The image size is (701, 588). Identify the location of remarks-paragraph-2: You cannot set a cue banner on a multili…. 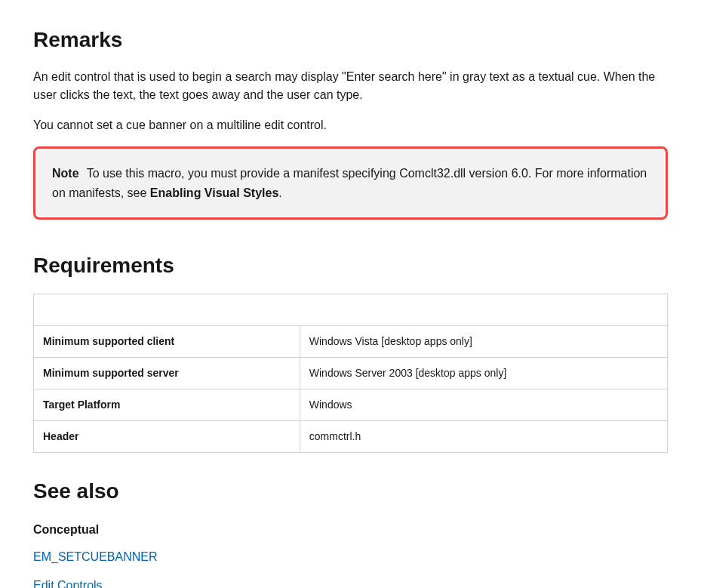
(350, 125).